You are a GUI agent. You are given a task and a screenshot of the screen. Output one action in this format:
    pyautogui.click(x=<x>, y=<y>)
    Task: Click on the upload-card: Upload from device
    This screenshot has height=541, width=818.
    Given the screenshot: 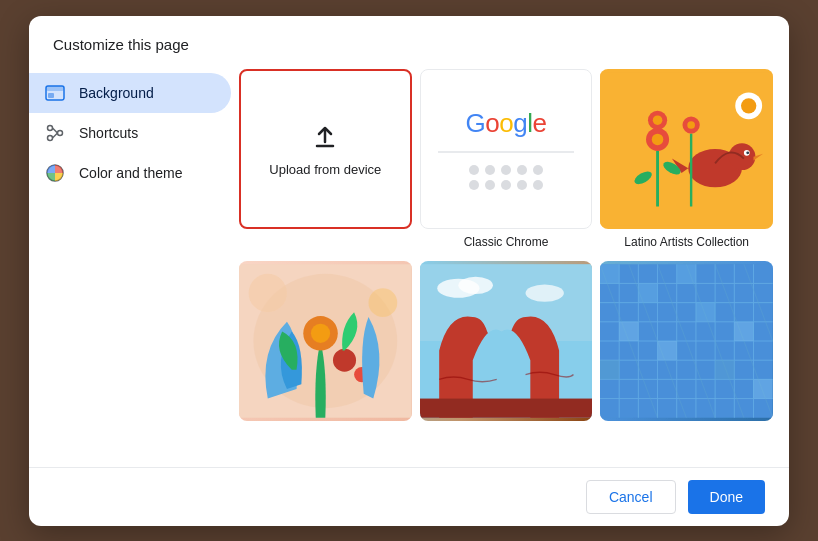 What is the action you would take?
    pyautogui.click(x=326, y=149)
    